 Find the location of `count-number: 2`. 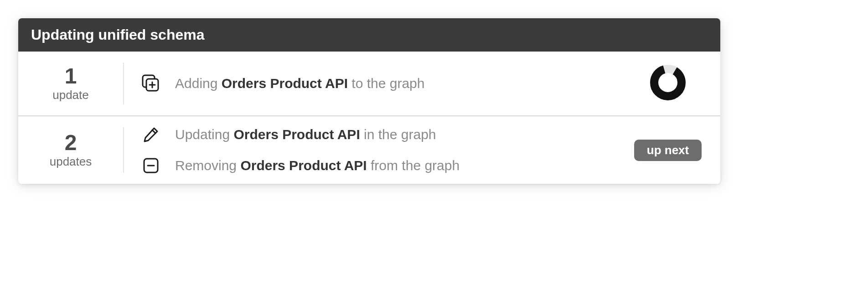

count-number: 2 is located at coordinates (71, 143).